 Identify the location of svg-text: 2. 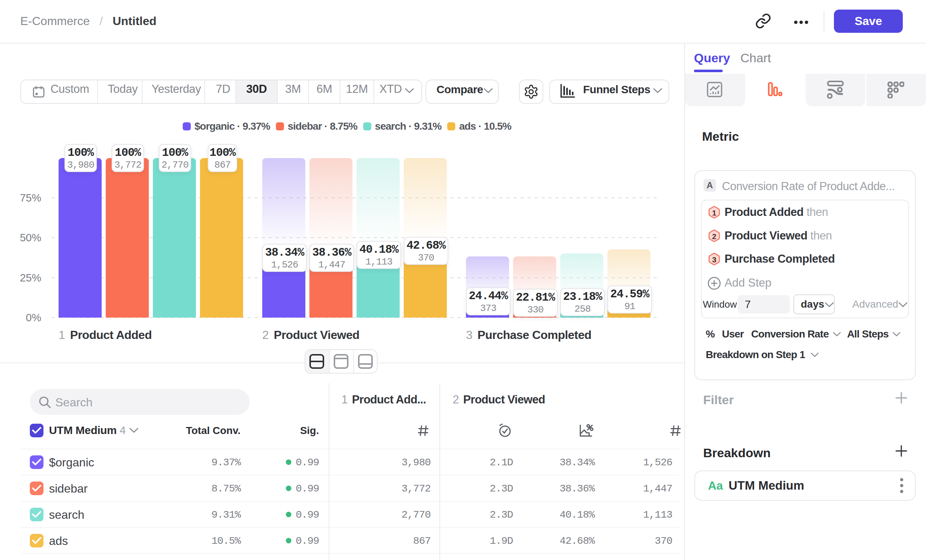
(714, 236).